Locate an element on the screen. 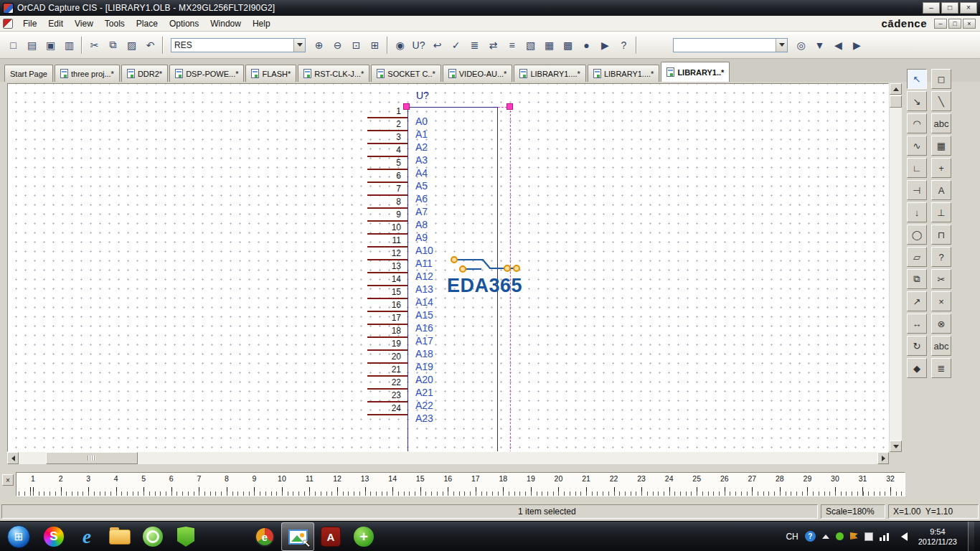 Image resolution: width=980 pixels, height=551 pixels. menu-place: Place is located at coordinates (147, 23).